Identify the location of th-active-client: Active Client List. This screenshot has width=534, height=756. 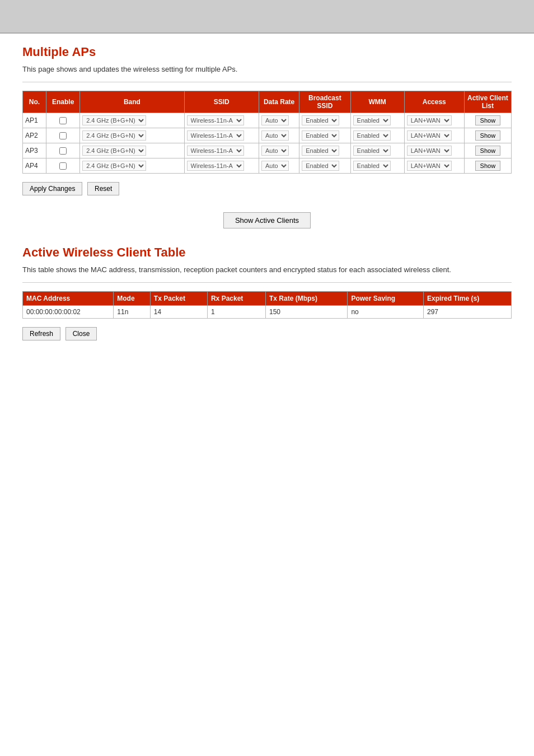
(488, 102).